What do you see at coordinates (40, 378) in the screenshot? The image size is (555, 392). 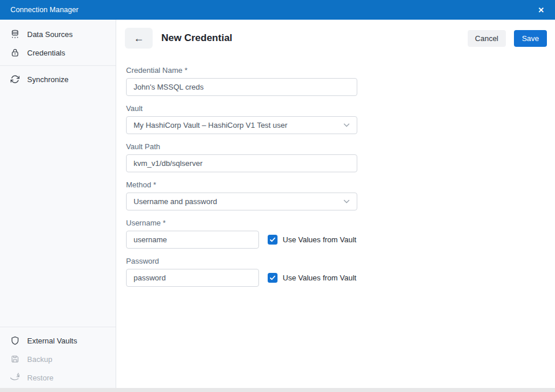 I see `sidebar-item-label: Restore` at bounding box center [40, 378].